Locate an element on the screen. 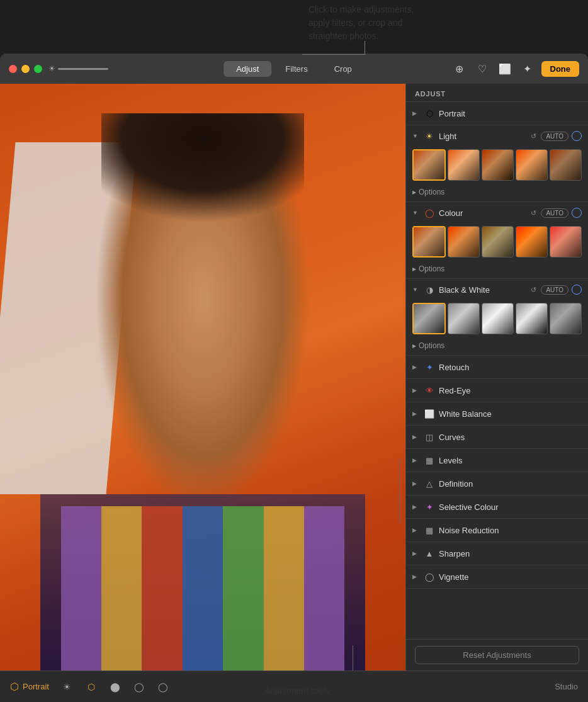 This screenshot has width=588, height=702. noise-label: Noise Reduction is located at coordinates (510, 530).